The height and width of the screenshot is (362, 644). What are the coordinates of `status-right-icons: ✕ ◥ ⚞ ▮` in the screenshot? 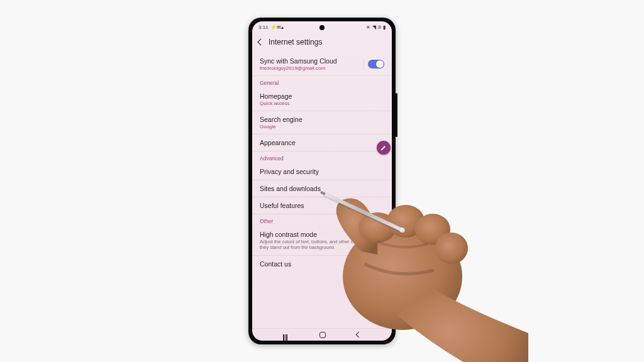 It's located at (376, 28).